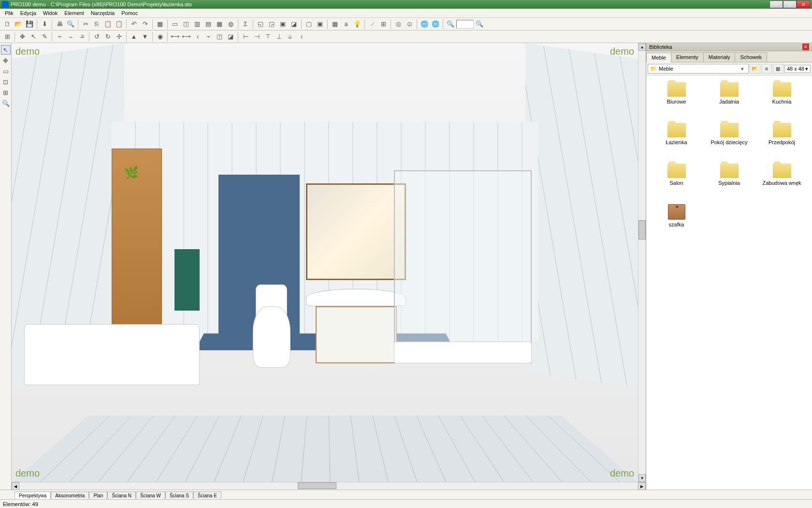  Describe the element at coordinates (207, 495) in the screenshot. I see `tab-sciana-e: Ściana E` at that location.